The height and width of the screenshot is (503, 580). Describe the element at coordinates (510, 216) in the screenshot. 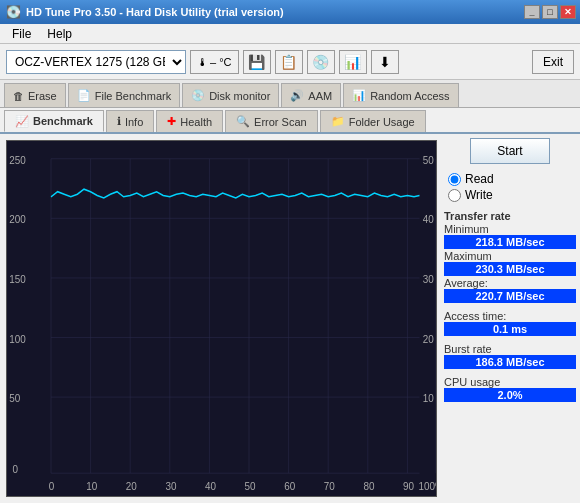

I see `transfer-rate-title: Transfer rate` at that location.